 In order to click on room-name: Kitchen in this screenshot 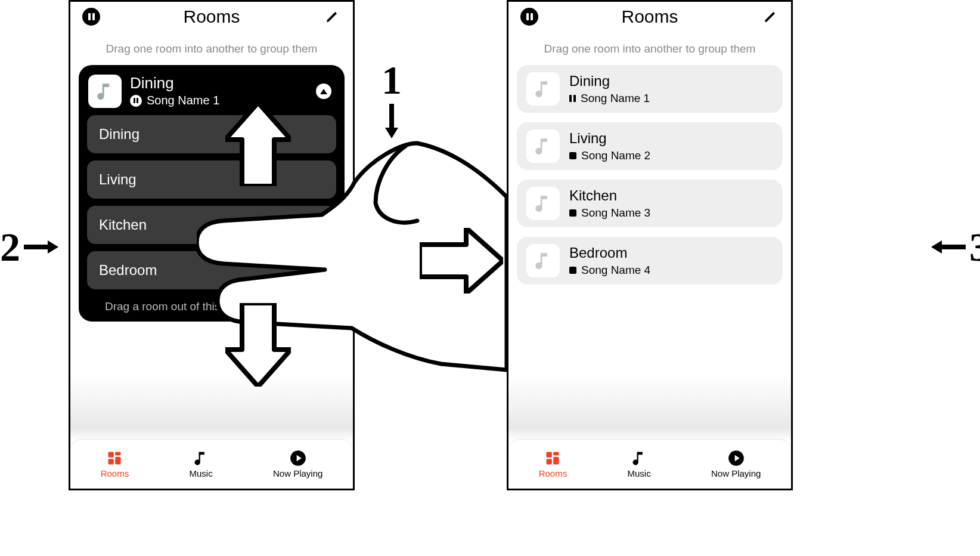, I will do `click(610, 196)`.